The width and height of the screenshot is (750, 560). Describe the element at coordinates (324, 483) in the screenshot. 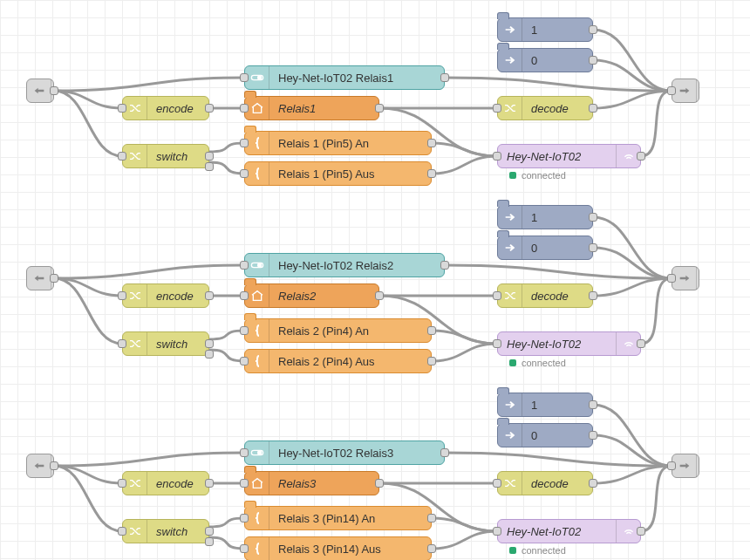

I see `relais-2-label: Relais3` at that location.